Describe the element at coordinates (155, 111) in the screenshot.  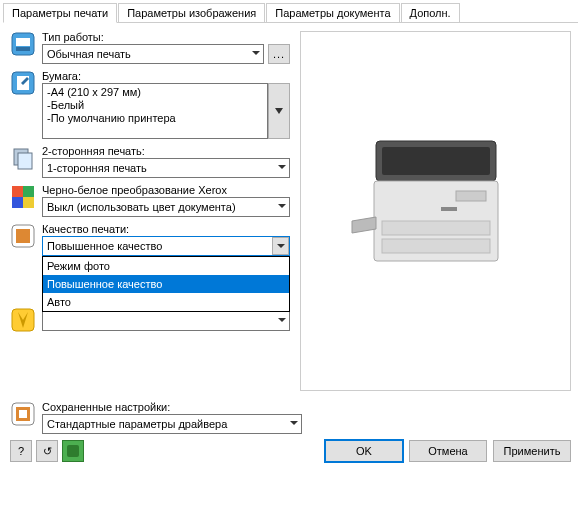
I see `paper-list: -A4 (210 x 297 мм) -Белый -По умолчанию …` at that location.